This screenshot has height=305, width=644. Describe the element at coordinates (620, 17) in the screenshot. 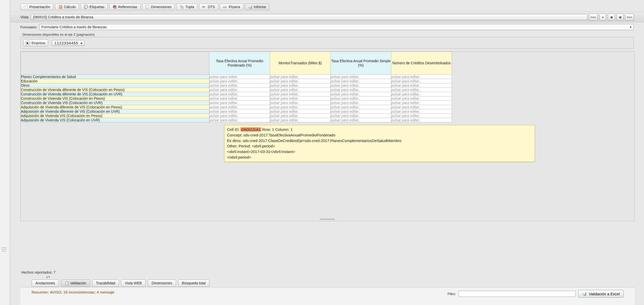

I see `grid-view-2-button: ▦` at that location.